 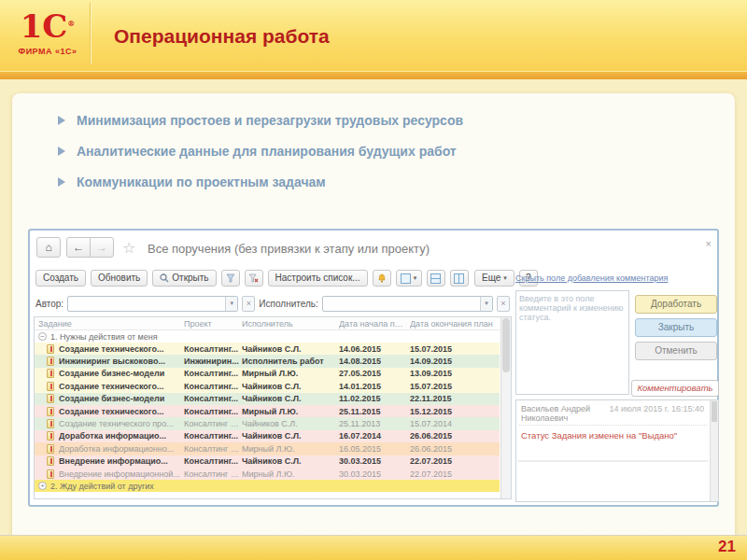 What do you see at coordinates (374, 412) in the screenshot?
I see `cell-start-date: 25.11.2015` at bounding box center [374, 412].